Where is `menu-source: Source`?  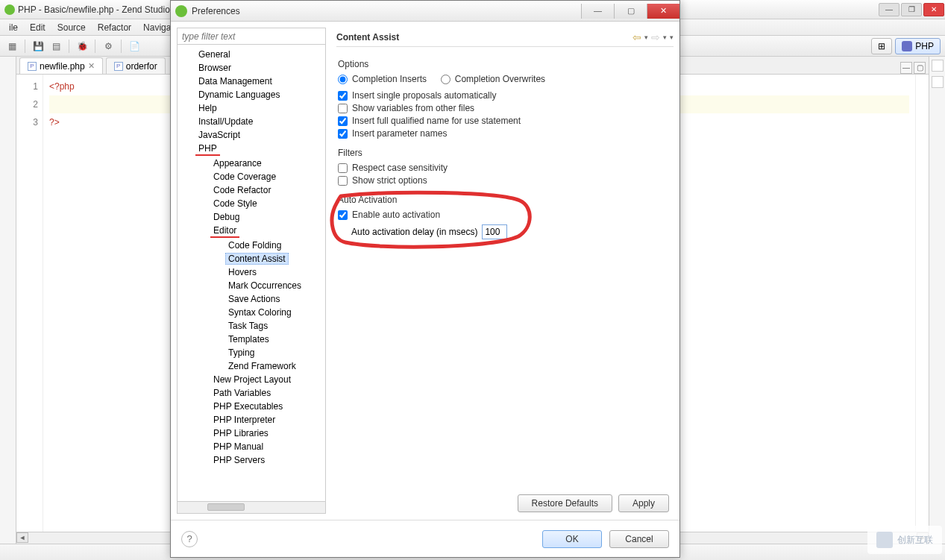 menu-source: Source is located at coordinates (72, 28).